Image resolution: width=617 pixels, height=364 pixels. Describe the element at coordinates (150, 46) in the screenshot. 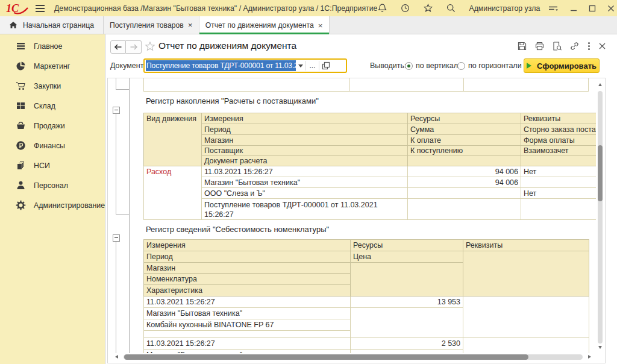

I see `favorite-star-icon` at that location.